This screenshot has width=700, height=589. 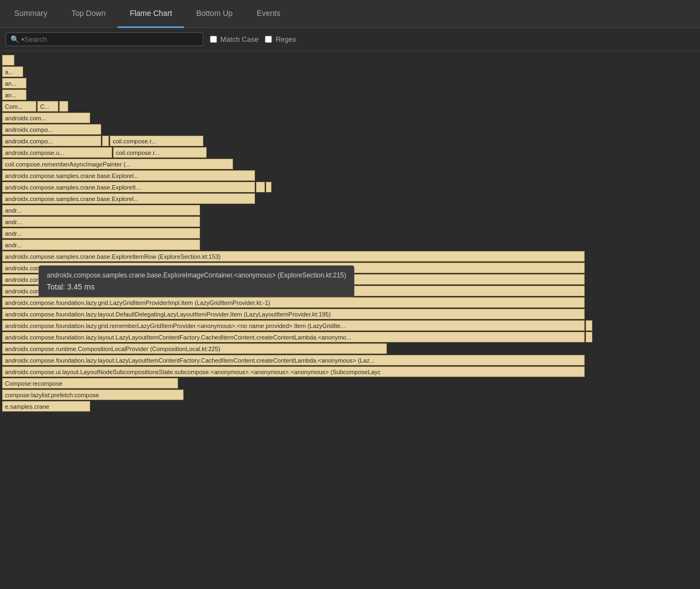 What do you see at coordinates (57, 153) in the screenshot?
I see `flame-block: androidx.compose.u...` at bounding box center [57, 153].